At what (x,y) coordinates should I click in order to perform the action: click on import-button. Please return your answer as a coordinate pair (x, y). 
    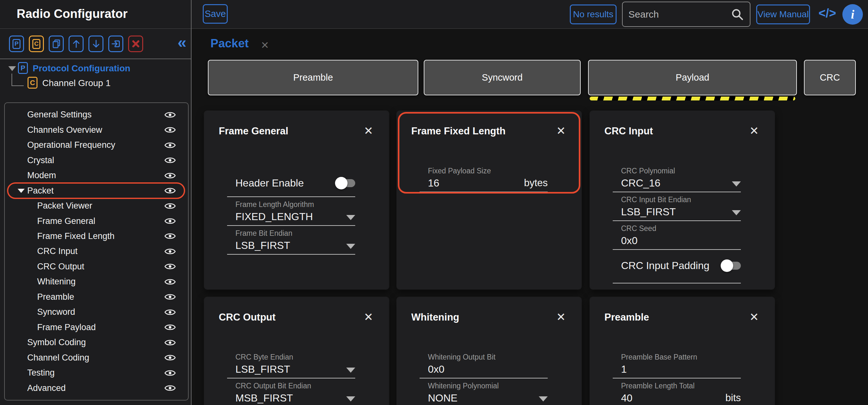
    Looking at the image, I should click on (116, 44).